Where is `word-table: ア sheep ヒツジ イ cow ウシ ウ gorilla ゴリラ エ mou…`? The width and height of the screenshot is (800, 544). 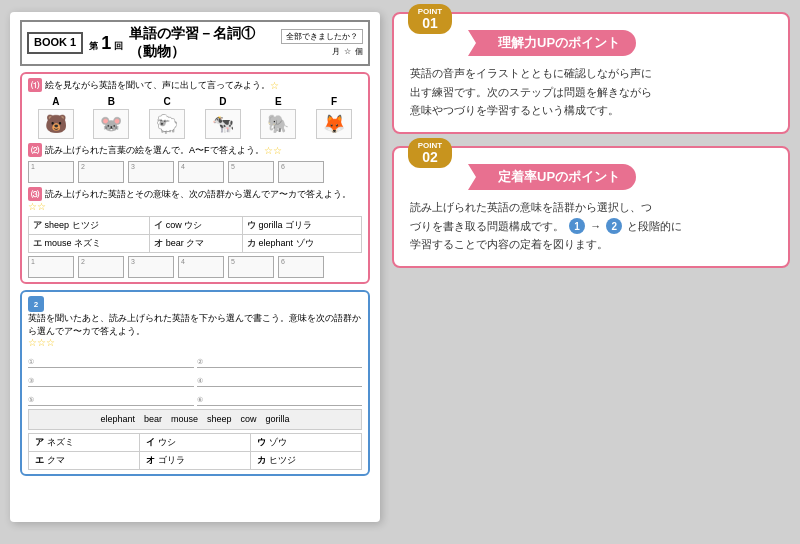 word-table: ア sheep ヒツジ イ cow ウシ ウ gorilla ゴリラ エ mou… is located at coordinates (195, 234).